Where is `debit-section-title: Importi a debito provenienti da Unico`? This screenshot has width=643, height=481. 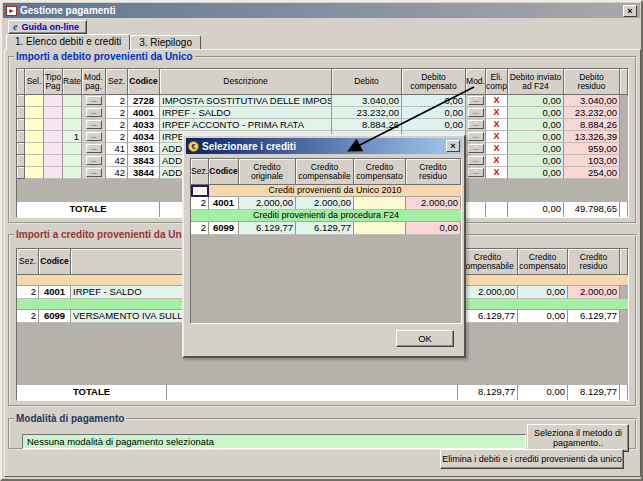
debit-section-title: Importi a debito provenienti da Unico is located at coordinates (104, 57).